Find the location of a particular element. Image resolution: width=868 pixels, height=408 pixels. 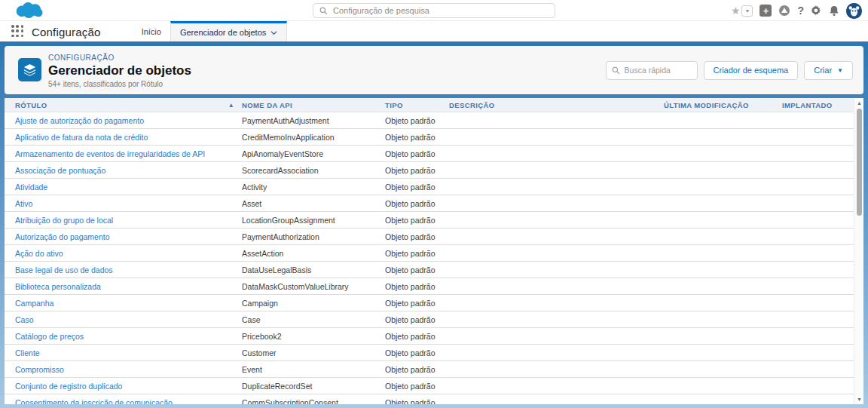

table-row: Armazenamento de eventos de irregularida… is located at coordinates (429, 154).